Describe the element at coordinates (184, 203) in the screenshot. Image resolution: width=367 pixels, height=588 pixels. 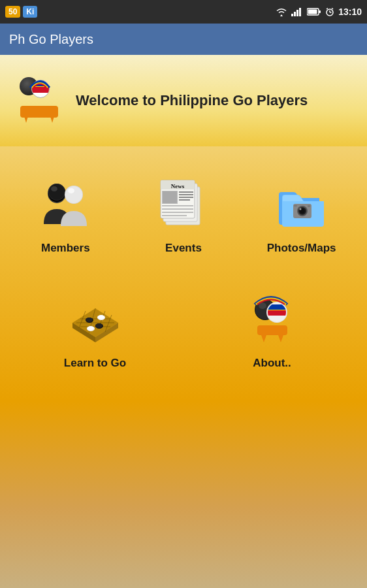
I see `events-icon: News` at that location.